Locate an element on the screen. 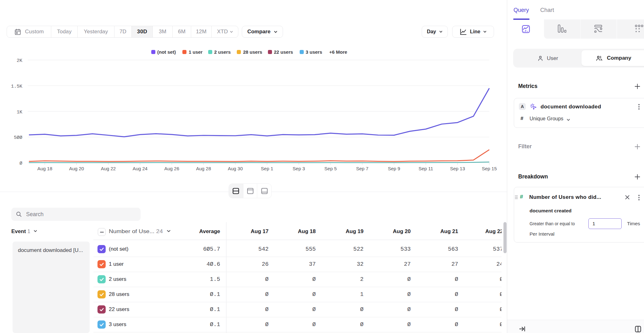 The height and width of the screenshot is (333, 644). svg-text: 1.5K is located at coordinates (17, 87).